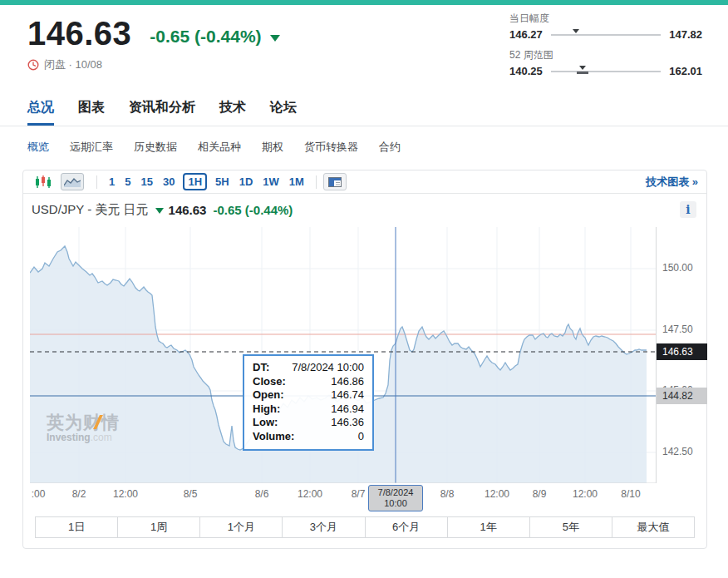 The width and height of the screenshot is (728, 578). What do you see at coordinates (631, 494) in the screenshot?
I see `x-axis-label: 8/10` at bounding box center [631, 494].